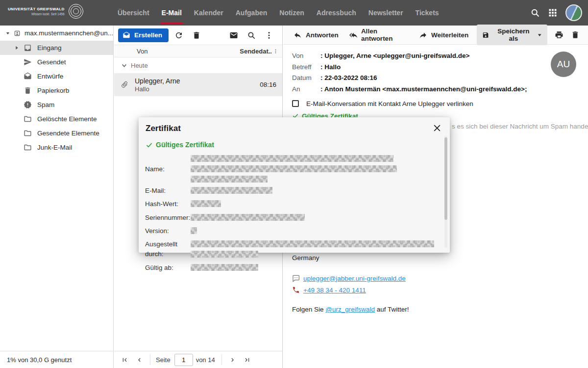  I want to click on caret-down-icon, so click(8, 33).